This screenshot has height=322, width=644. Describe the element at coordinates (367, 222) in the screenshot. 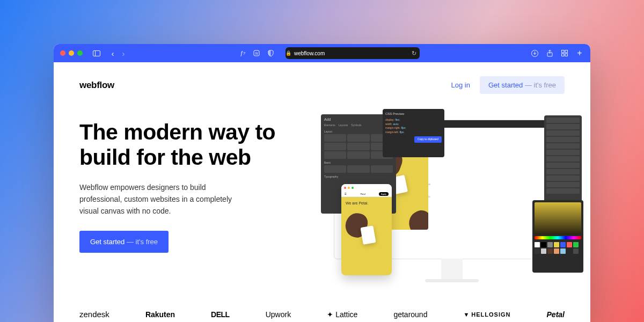

I see `phone-body: We are Petal.` at that location.